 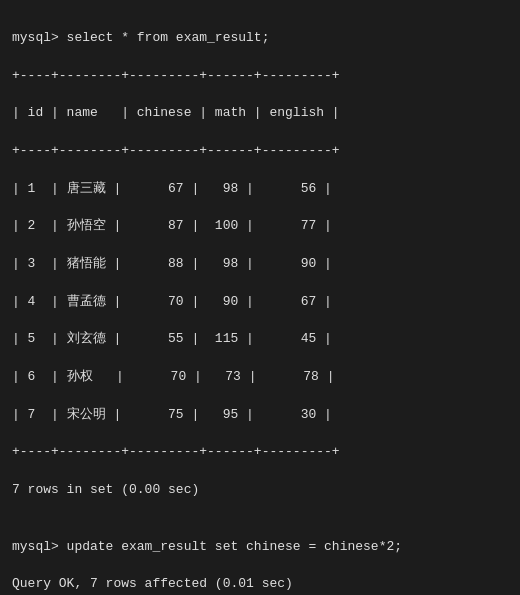 I want to click on block1-row5: | 6 | 孙权 | 70 | 73 | 78 |, so click(x=173, y=376).